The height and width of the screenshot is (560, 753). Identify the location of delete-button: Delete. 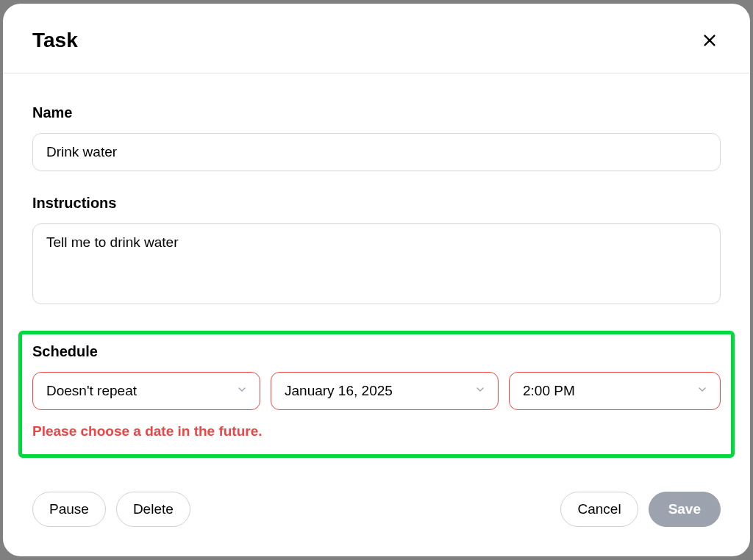
(153, 509).